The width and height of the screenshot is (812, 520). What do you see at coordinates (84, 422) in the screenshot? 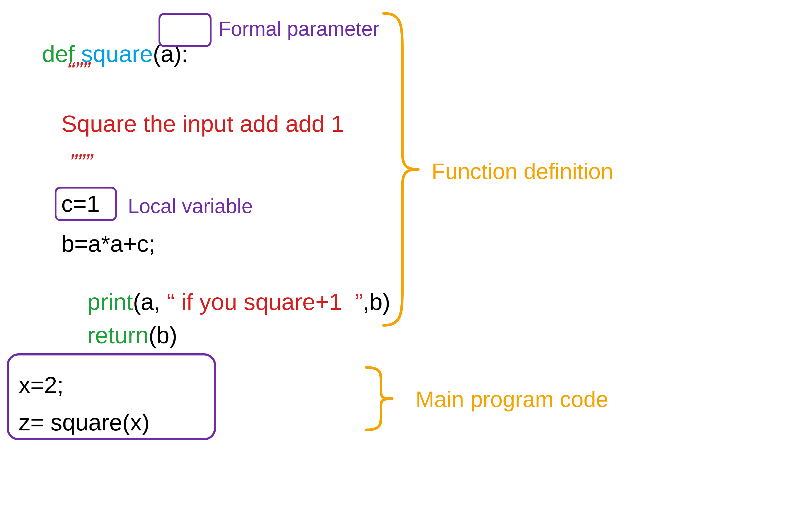
I see `code-line-z-square-call: z= square(x)` at bounding box center [84, 422].